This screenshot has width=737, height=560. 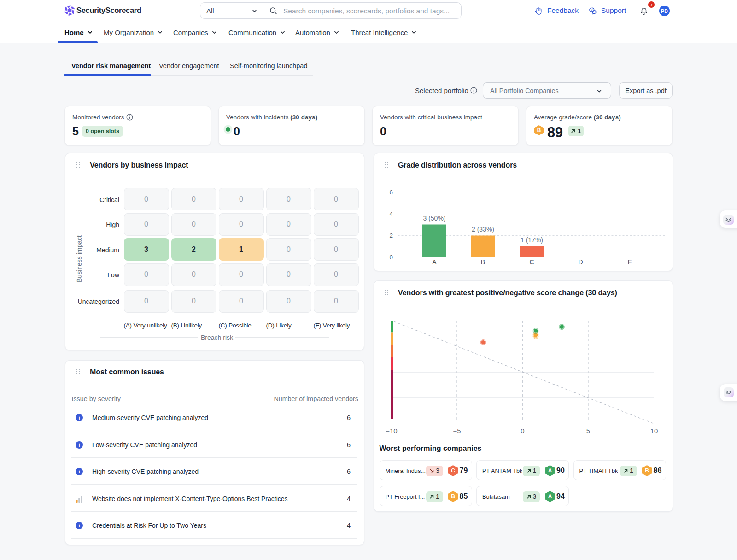 I want to click on svg-text: B, so click(x=483, y=262).